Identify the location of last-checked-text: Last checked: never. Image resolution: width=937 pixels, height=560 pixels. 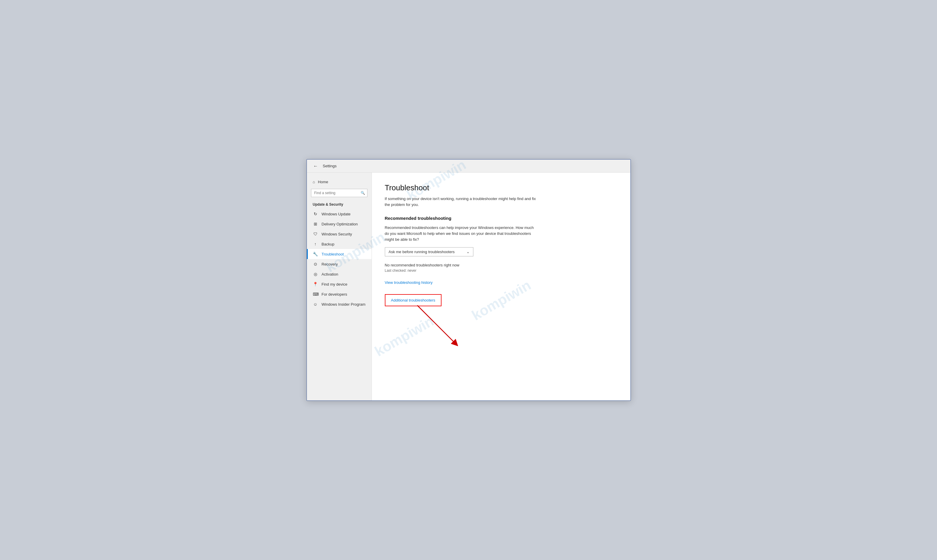
(501, 271).